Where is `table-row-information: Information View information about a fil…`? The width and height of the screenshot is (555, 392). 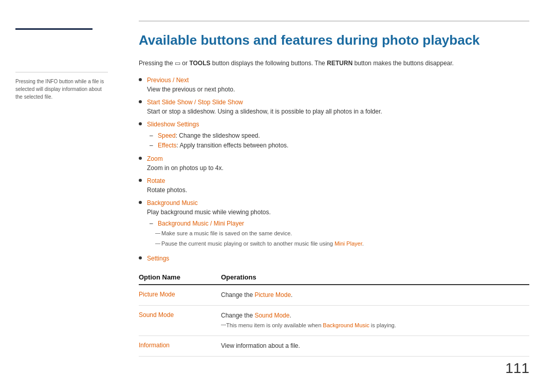 table-row-information: Information View information about a fil… is located at coordinates (334, 346).